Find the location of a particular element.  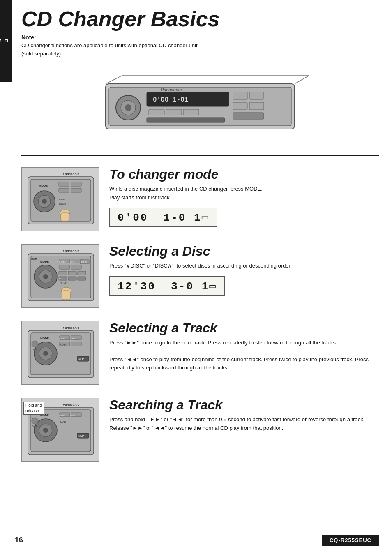

note-line-2: (sold separately) is located at coordinates (41, 53).